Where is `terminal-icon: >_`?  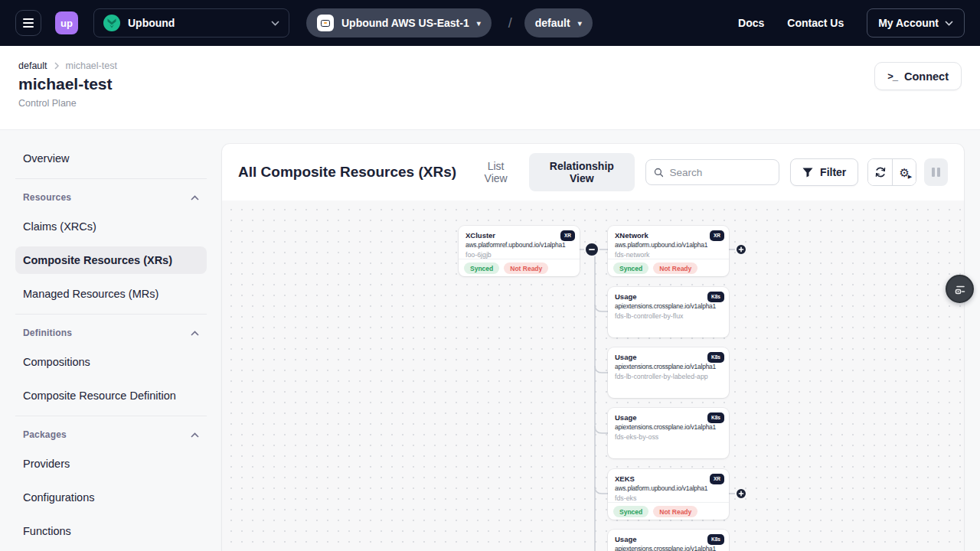
terminal-icon: >_ is located at coordinates (893, 77).